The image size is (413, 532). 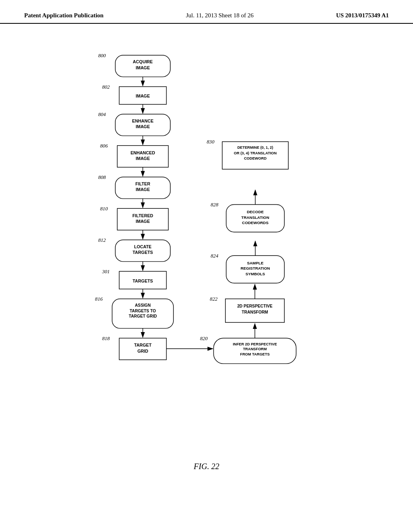 What do you see at coordinates (214, 299) in the screenshot?
I see `svg-text: 822` at bounding box center [214, 299].